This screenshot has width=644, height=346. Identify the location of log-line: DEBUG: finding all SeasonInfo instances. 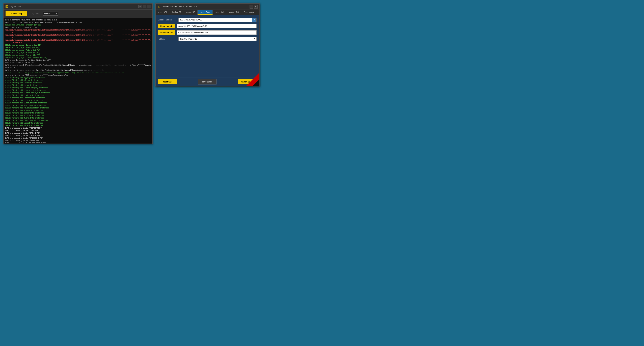
(78, 113).